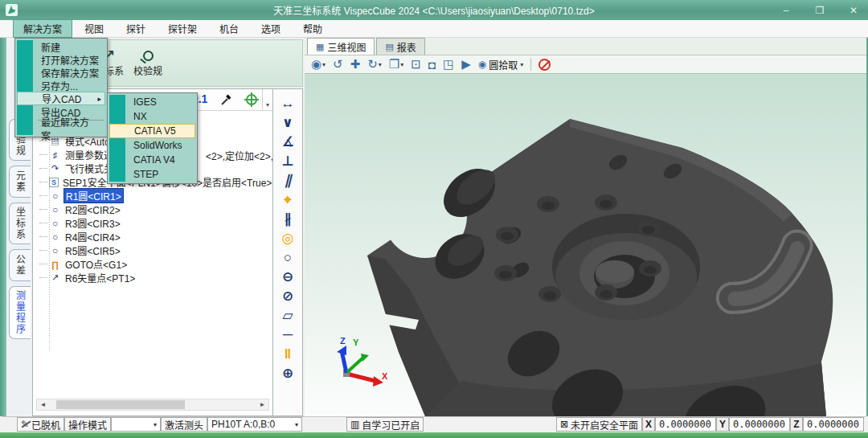 This screenshot has width=868, height=438. Describe the element at coordinates (288, 334) in the screenshot. I see `straightness-icon: ─` at that location.